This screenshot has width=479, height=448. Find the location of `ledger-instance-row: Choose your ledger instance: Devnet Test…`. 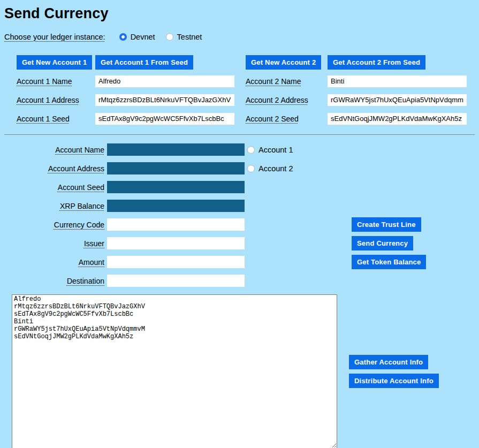

ledger-instance-row: Choose your ledger instance: Devnet Test… is located at coordinates (240, 37).